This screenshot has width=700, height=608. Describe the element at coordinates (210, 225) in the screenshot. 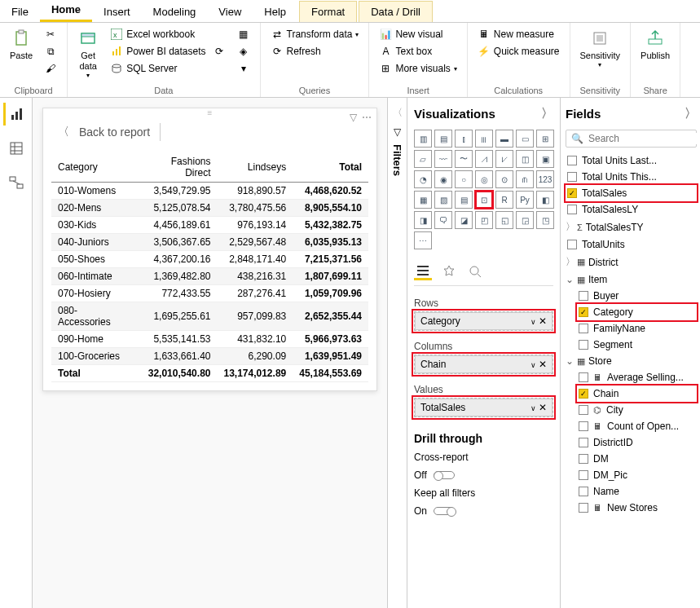

I see `table-row: 030-Kids4,456,189.61976,193.145,432,382.…` at that location.